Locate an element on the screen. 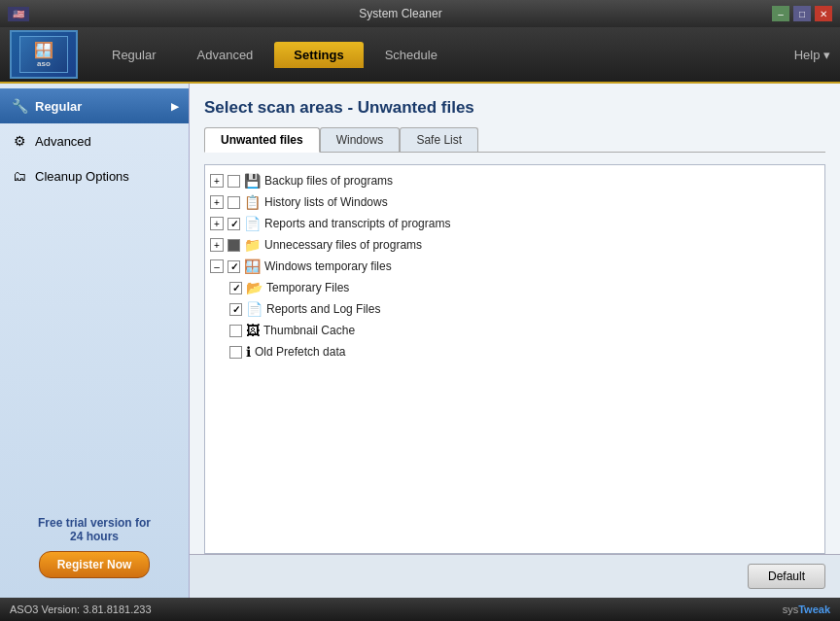  tab-schedule: Schedule is located at coordinates (411, 54).